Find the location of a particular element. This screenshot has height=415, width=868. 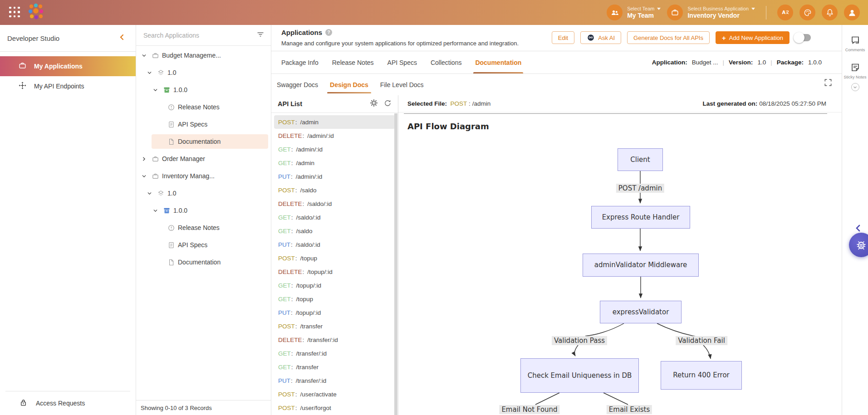

http-method-label: GET is located at coordinates (284, 299).